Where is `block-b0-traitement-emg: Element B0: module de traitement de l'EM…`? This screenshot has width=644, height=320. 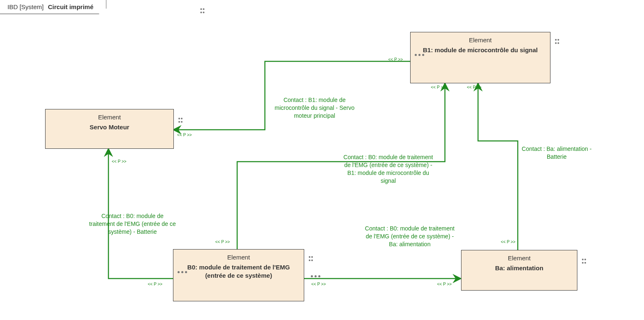
block-b0-traitement-emg: Element B0: module de traitement de l'EM… is located at coordinates (238, 275).